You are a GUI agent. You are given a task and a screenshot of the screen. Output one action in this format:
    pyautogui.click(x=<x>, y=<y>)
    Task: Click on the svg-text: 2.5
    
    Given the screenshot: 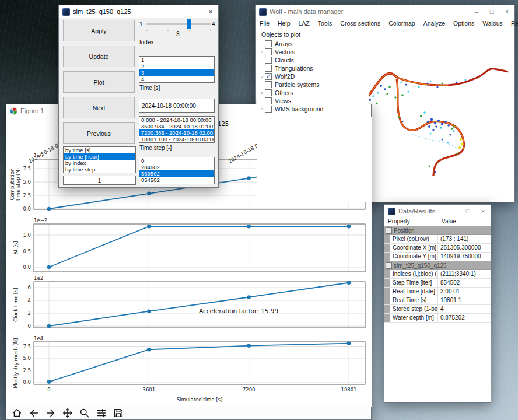 What is the action you would take?
    pyautogui.click(x=27, y=370)
    